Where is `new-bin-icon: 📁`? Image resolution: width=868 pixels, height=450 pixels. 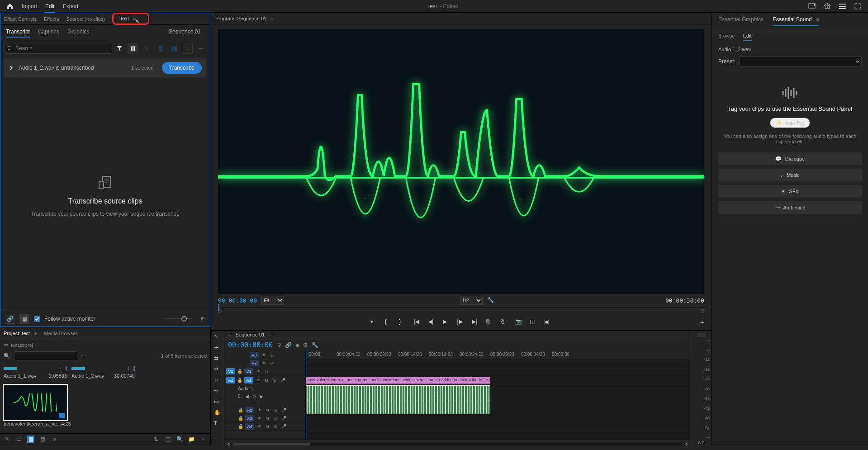 new-bin-icon: 📁 is located at coordinates (191, 439).